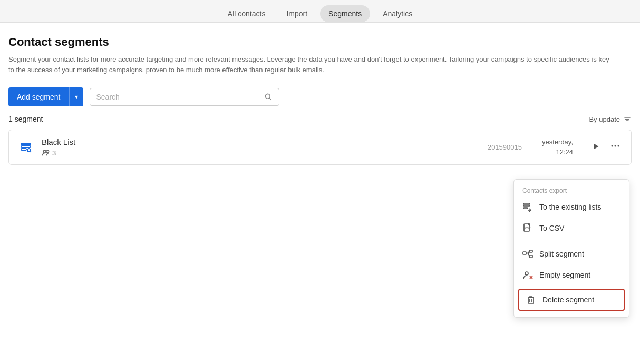 Image resolution: width=640 pixels, height=364 pixels. Describe the element at coordinates (46, 97) in the screenshot. I see `add-segment-btn-group: Add segment ▾` at that location.